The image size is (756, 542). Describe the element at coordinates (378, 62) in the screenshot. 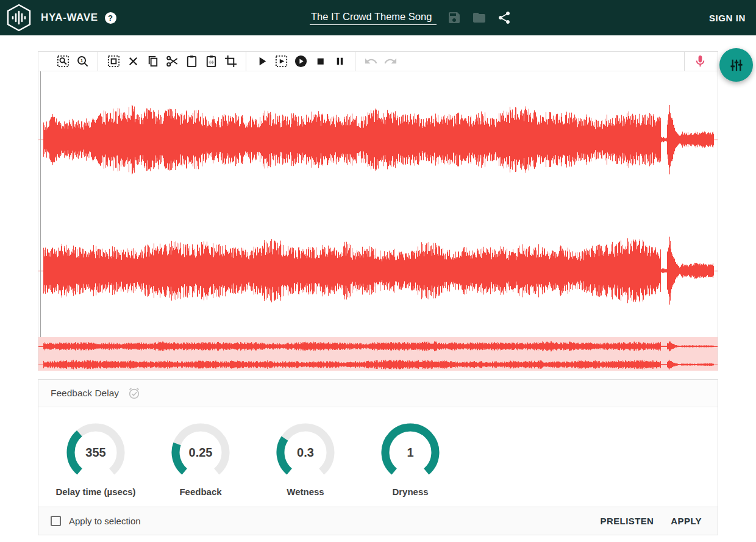

I see `editor-toolbar: 1` at that location.